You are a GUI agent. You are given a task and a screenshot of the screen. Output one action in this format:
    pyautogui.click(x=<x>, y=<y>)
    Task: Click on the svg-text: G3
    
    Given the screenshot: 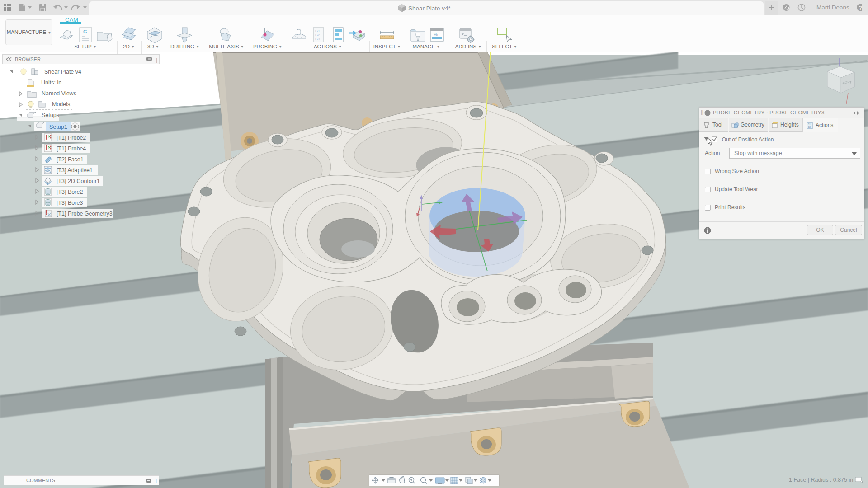 What is the action you would take?
    pyautogui.click(x=317, y=39)
    